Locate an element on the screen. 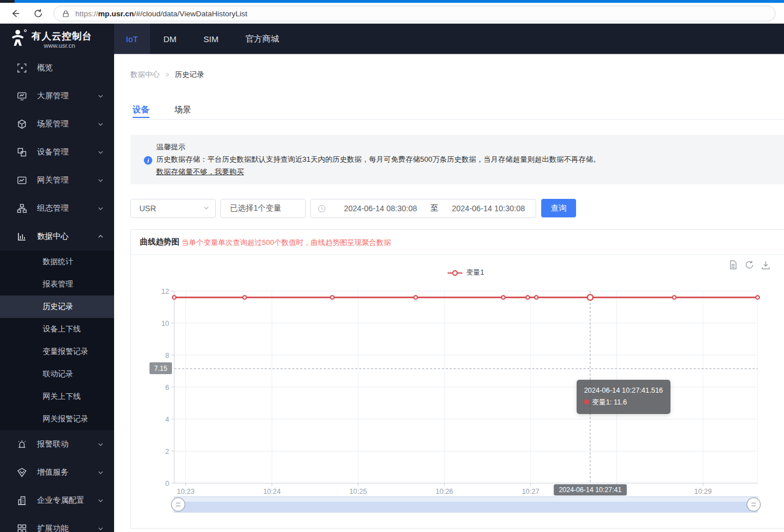 The image size is (784, 532). sidebar-item-bigscreen: 大屏管理 is located at coordinates (57, 96).